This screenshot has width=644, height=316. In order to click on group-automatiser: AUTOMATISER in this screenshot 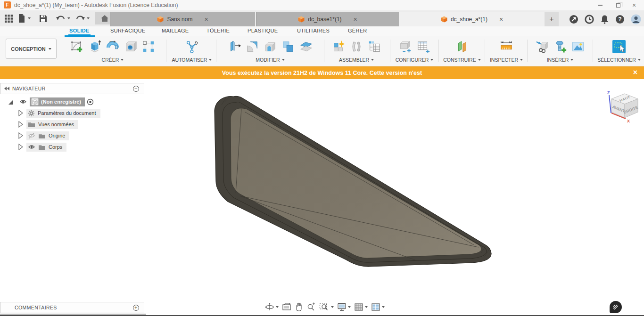, I will do `click(192, 50)`.